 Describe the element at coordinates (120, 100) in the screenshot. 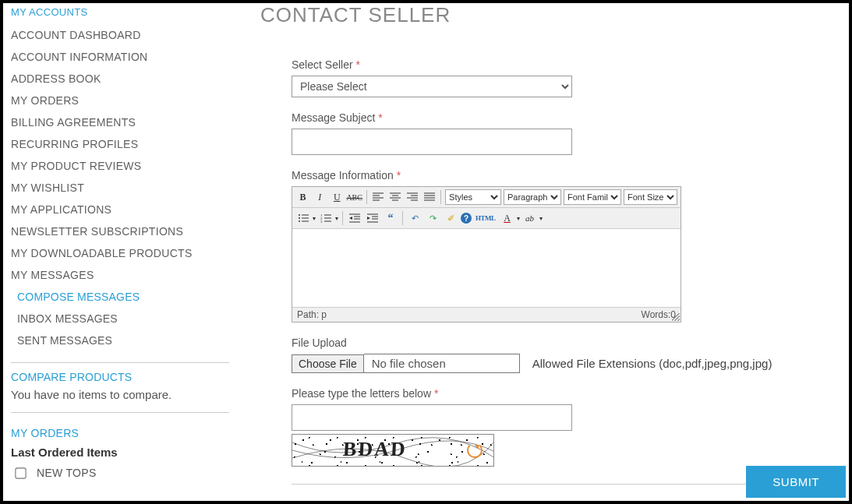

I see `sidebar-item-my-orders: MY ORDERS` at that location.